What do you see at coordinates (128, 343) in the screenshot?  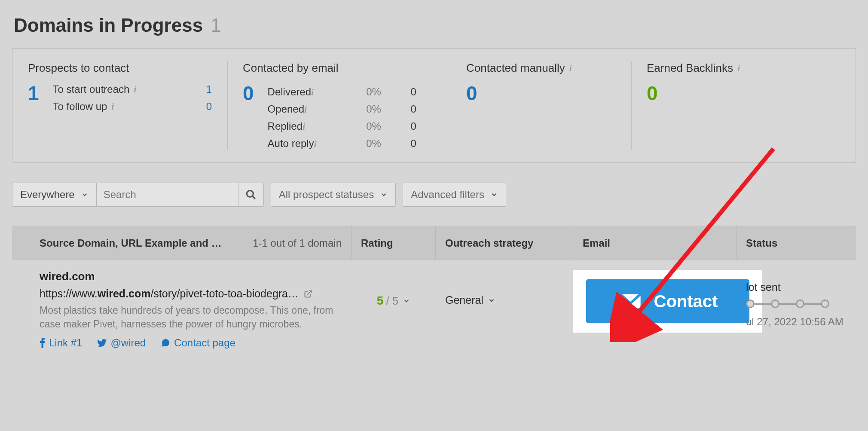 I see `row-link-twitter-label: @wired` at bounding box center [128, 343].